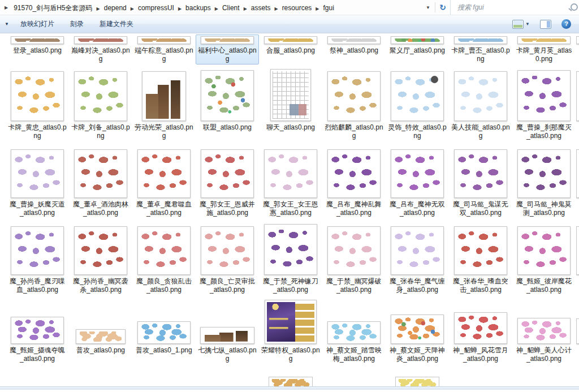 The height and width of the screenshot is (392, 579). Describe the element at coordinates (227, 331) in the screenshot. I see `file-item: 七擒七纵_atlas0.png` at that location.